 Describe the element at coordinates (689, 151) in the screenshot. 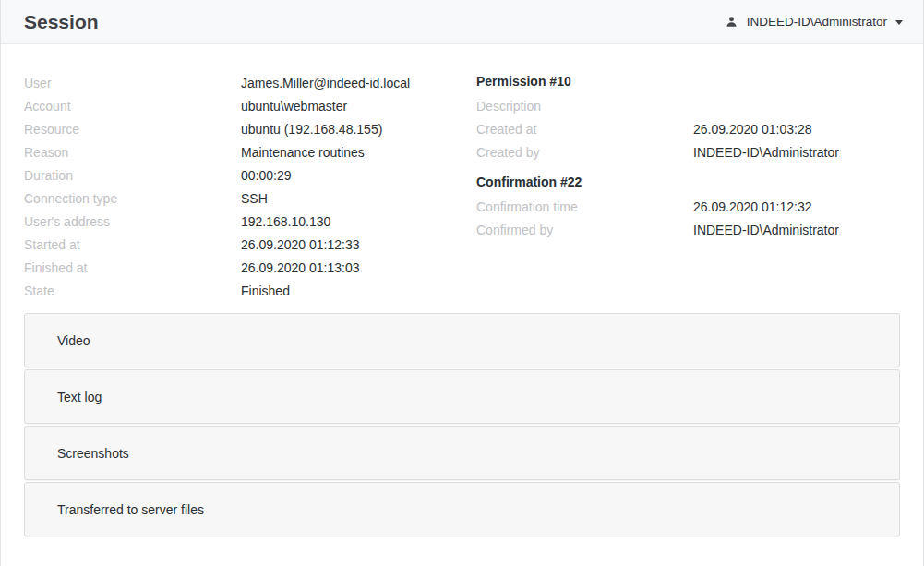

I see `detail-row-created-by: Created by INDEED-ID\Administrator` at that location.